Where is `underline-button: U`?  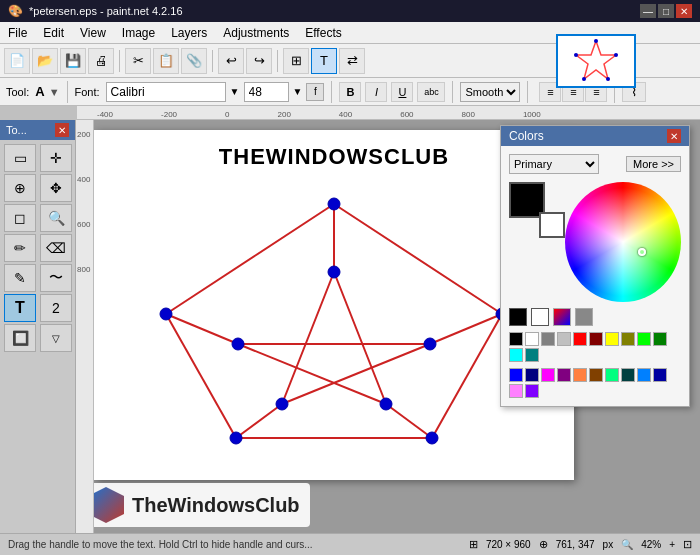 underline-button: U is located at coordinates (402, 92).